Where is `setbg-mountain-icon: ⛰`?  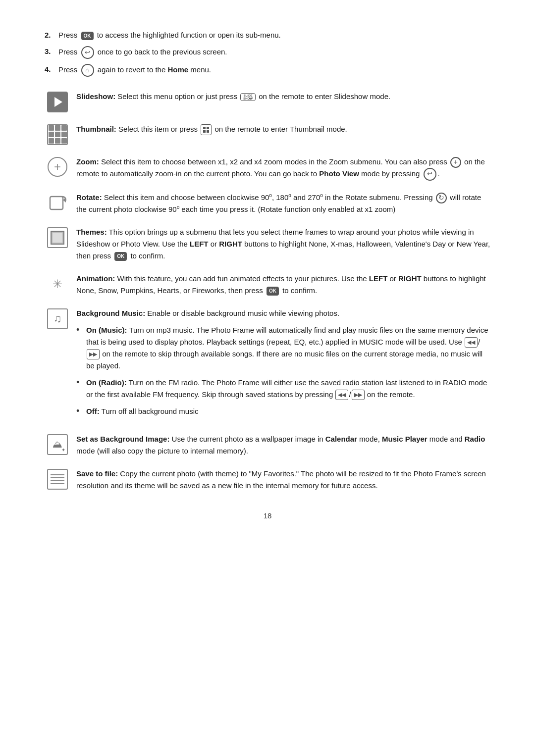 setbg-mountain-icon: ⛰ is located at coordinates (57, 445).